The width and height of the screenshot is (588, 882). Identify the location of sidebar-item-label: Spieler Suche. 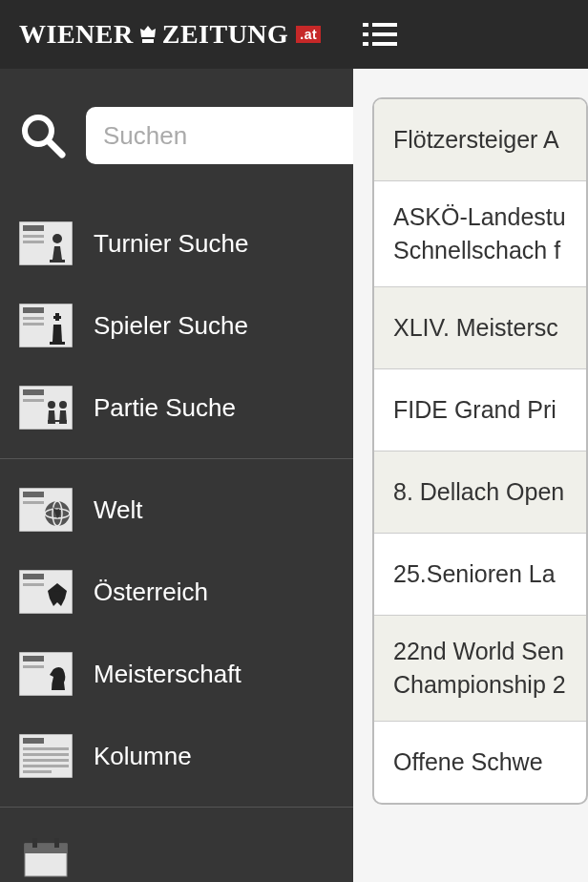
(171, 326).